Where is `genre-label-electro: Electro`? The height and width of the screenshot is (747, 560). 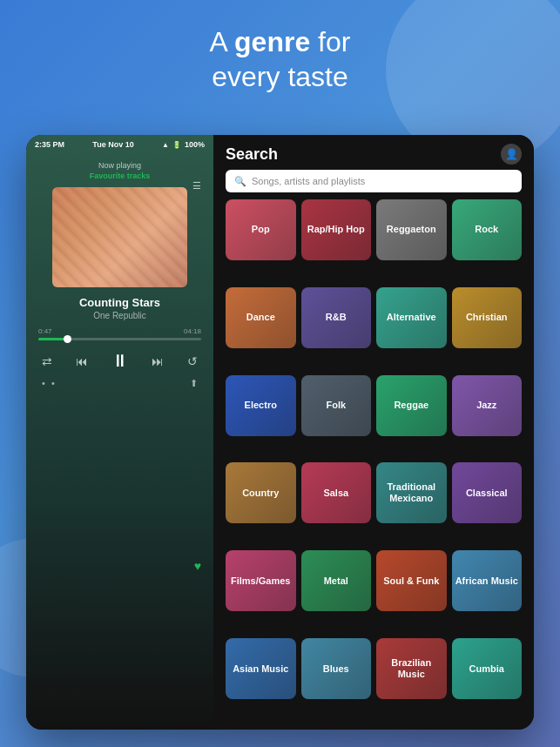 genre-label-electro: Electro is located at coordinates (261, 406).